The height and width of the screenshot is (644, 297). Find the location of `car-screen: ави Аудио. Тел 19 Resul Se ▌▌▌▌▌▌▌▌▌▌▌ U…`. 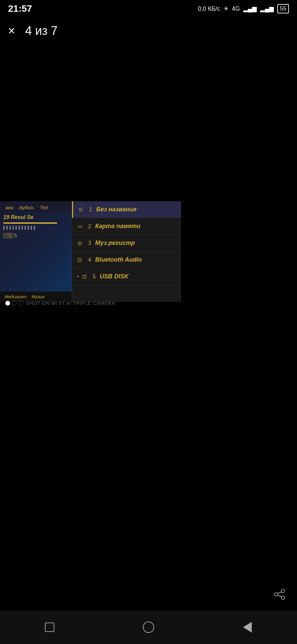

car-screen: ави Аудио. Тел 19 Resul Se ▌▌▌▌▌▌▌▌▌▌▌ U… is located at coordinates (91, 252).